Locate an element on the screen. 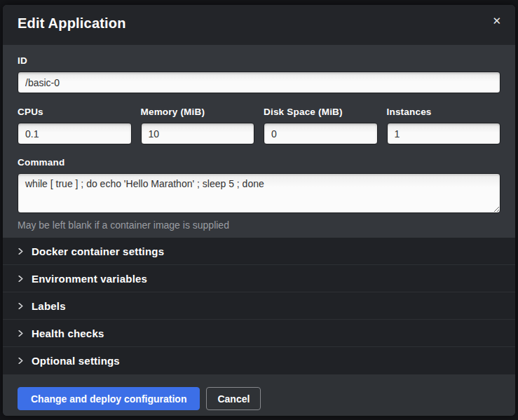 This screenshot has height=420, width=518. modal-footer: Change and deploy configuration Cancel is located at coordinates (259, 395).